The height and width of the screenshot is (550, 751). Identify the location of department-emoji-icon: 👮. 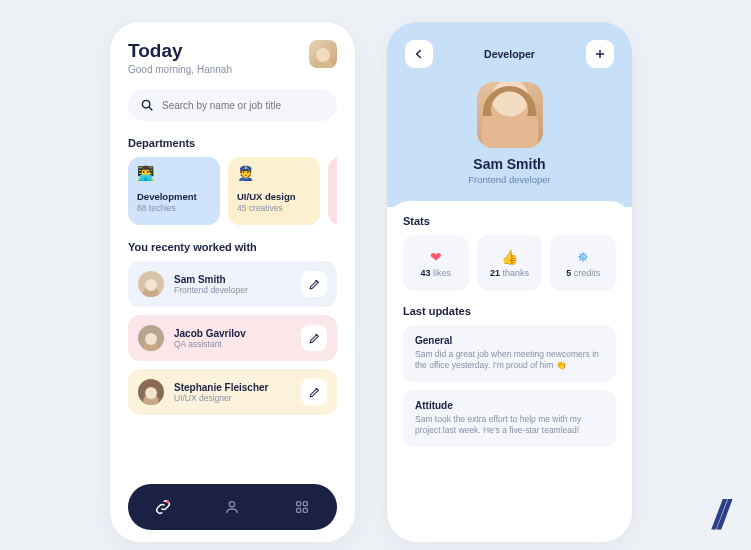
(274, 173).